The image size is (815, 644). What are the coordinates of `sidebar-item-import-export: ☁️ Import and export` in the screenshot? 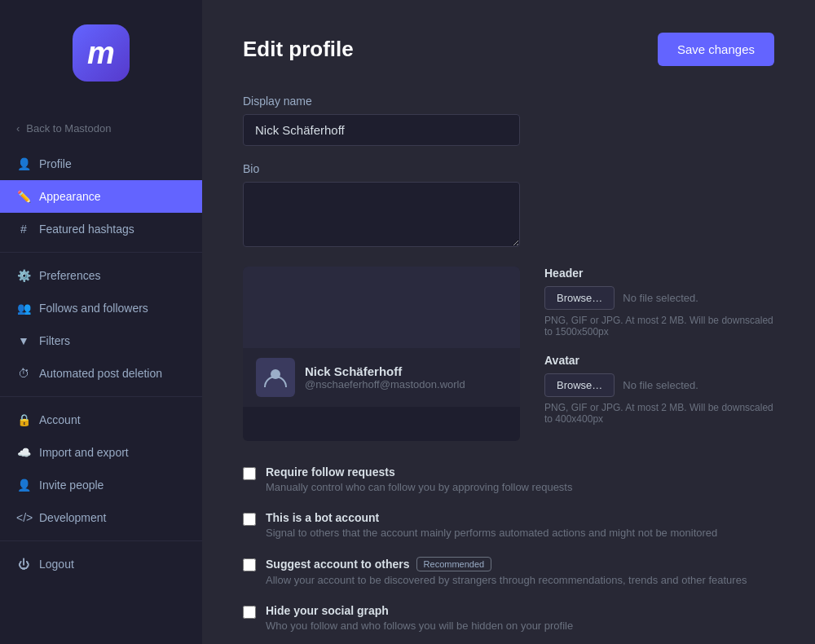 It's located at (101, 452).